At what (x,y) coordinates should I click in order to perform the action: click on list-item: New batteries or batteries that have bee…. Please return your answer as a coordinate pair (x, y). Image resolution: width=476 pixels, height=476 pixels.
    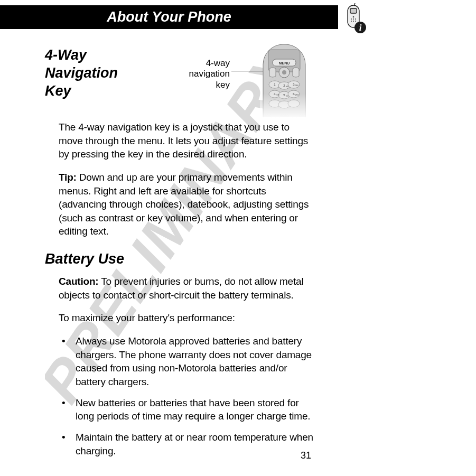
    Looking at the image, I should click on (186, 410).